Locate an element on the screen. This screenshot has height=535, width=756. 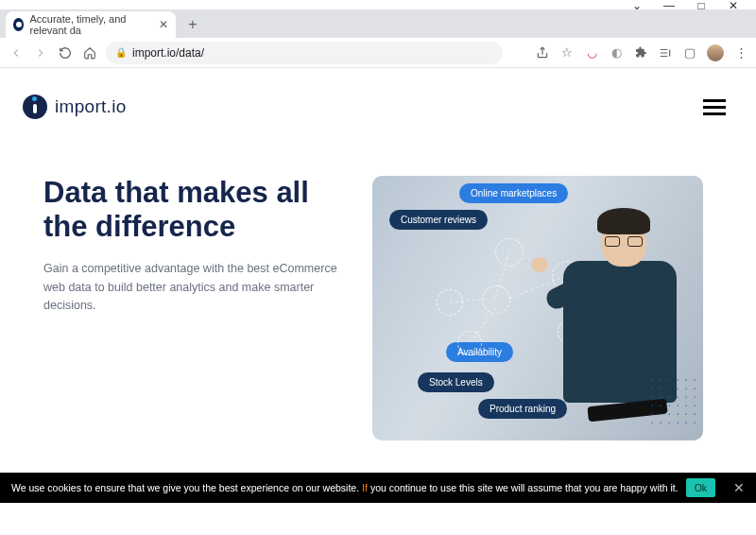
ext-square-icon: ▢ is located at coordinates (690, 53).